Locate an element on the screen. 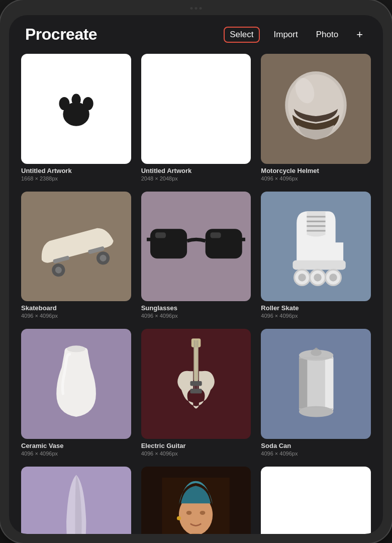 The image size is (392, 543). artwork-title: Sunglasses is located at coordinates (196, 308).